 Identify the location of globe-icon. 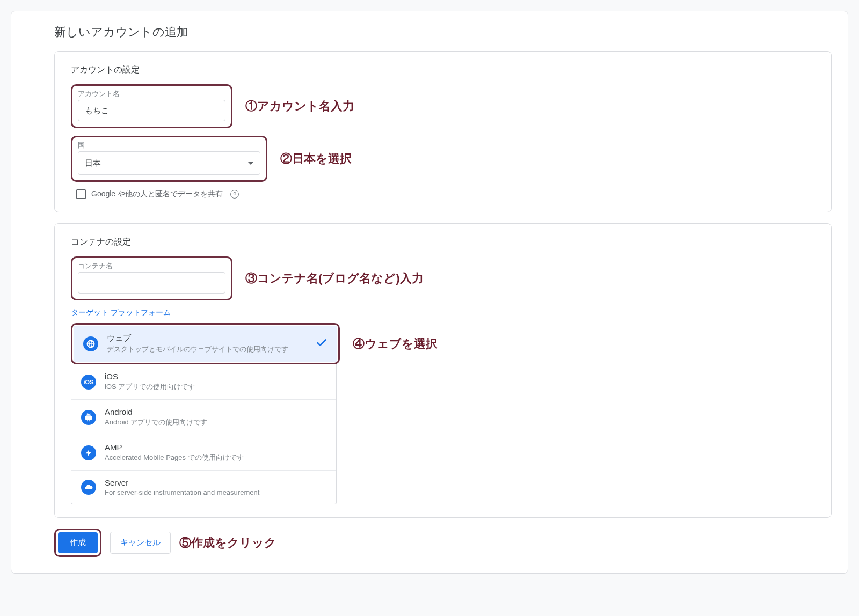
(91, 344).